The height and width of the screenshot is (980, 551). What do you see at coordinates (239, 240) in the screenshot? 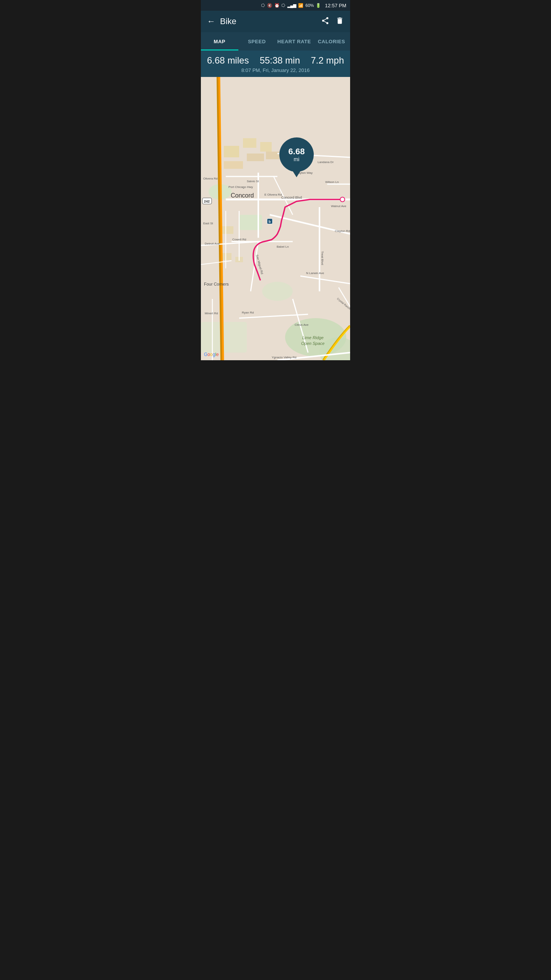
I see `svg-text: Cowell Rd` at bounding box center [239, 240].